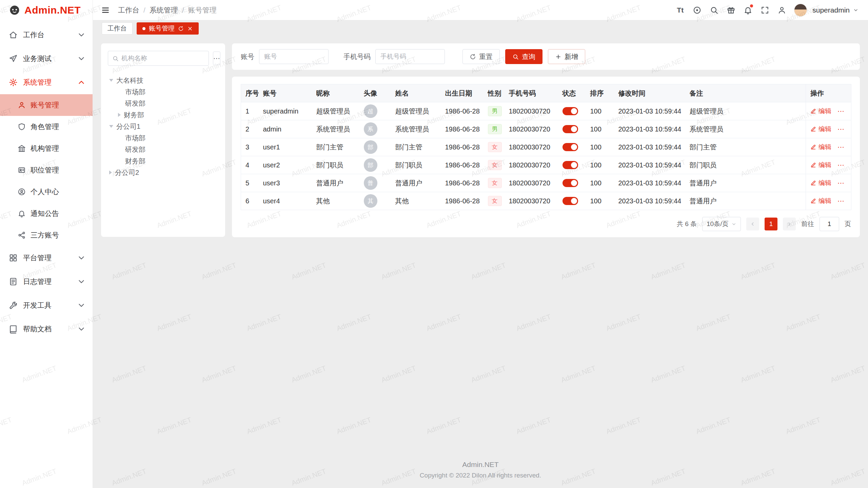  What do you see at coordinates (46, 127) in the screenshot?
I see `sidebar-item-role-management: 角色管理` at bounding box center [46, 127].